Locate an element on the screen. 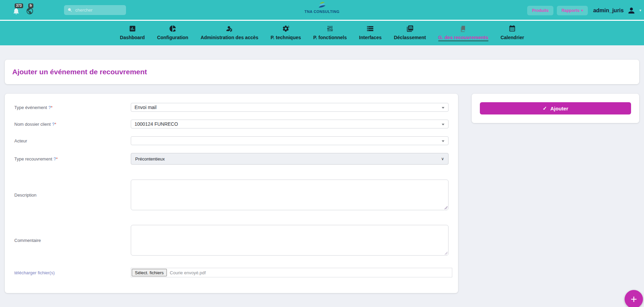 The height and width of the screenshot is (307, 644). tab-label: P. fonctionnels is located at coordinates (330, 37).